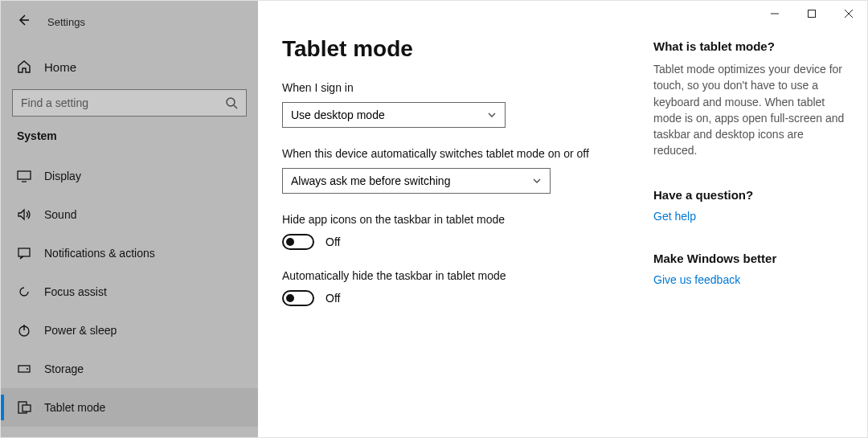 The image size is (868, 438). What do you see at coordinates (24, 215) in the screenshot?
I see `sound-icon` at bounding box center [24, 215].